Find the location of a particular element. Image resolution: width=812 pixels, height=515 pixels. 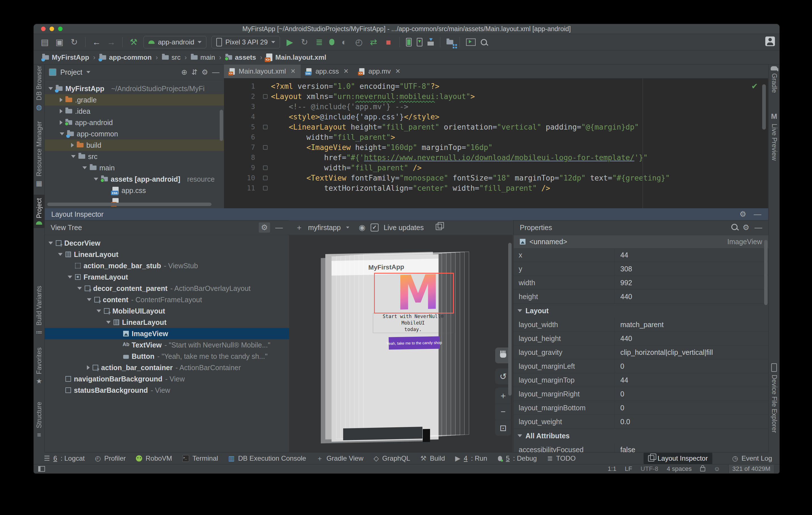

breadcrumb-item-app-common: app-common is located at coordinates (125, 57).